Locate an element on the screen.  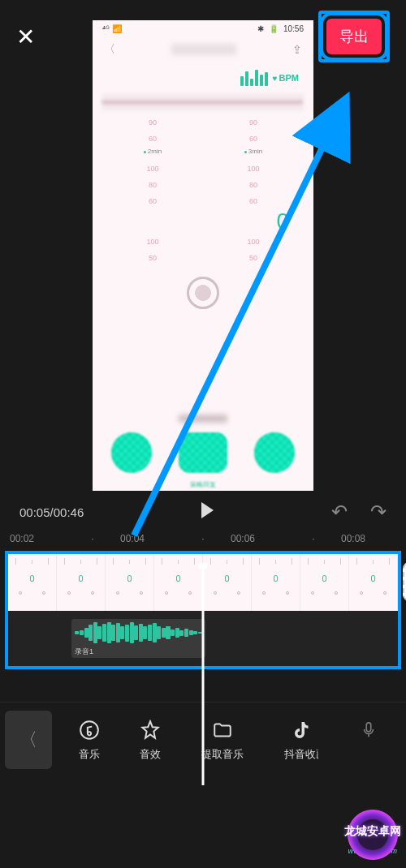
preview-share-icon: ⇪ is located at coordinates (297, 49).